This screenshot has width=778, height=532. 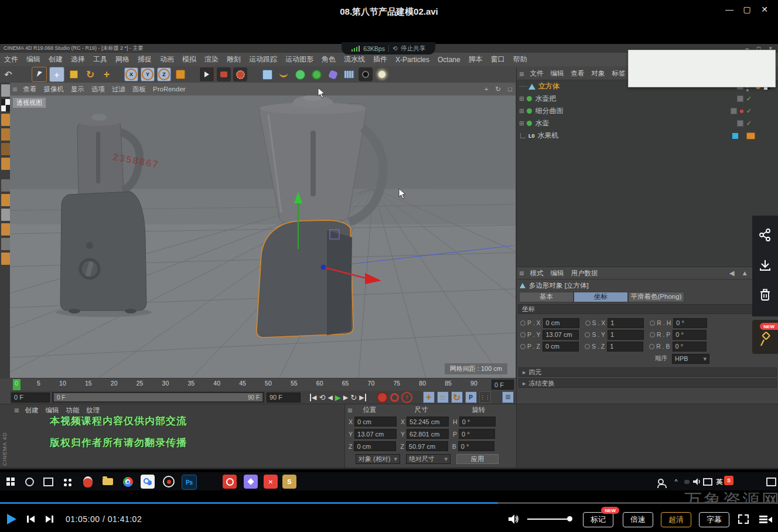 What do you see at coordinates (486, 89) in the screenshot?
I see `vp-pan-icon: +` at bounding box center [486, 89].